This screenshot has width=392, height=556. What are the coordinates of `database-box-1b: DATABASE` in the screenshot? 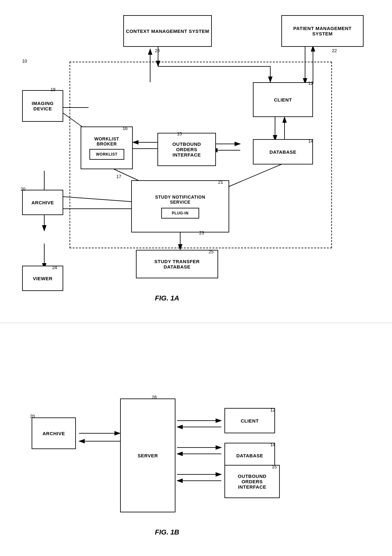 It's located at (250, 455).